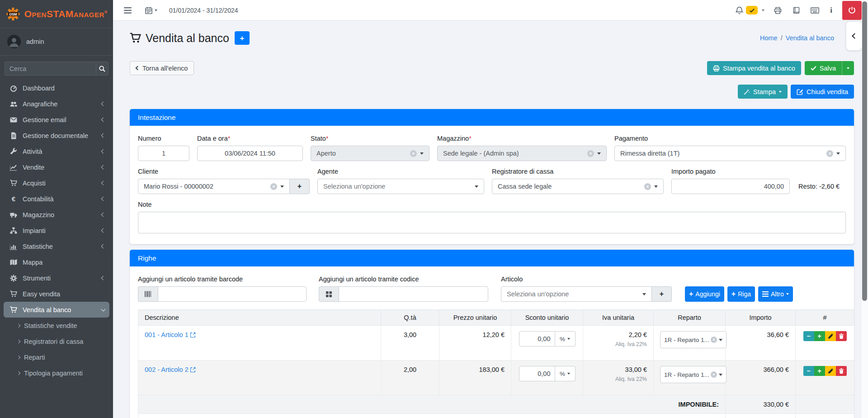  I want to click on sidebar-subitem-reparti: Reparti, so click(57, 357).